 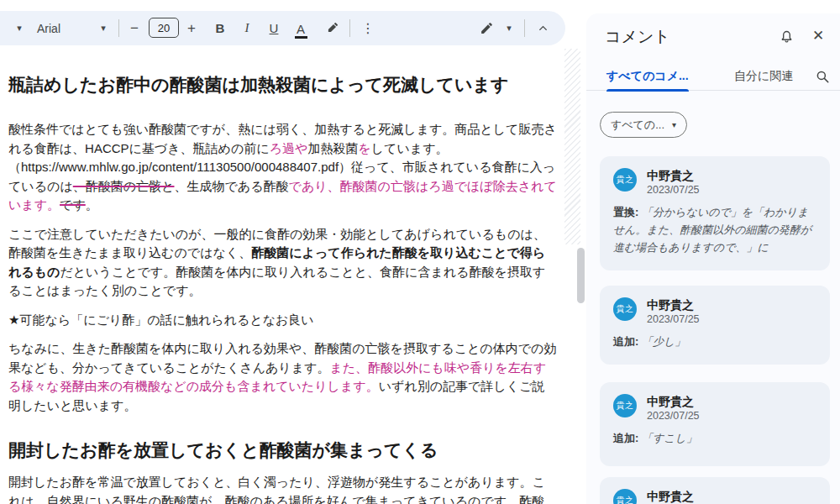 What do you see at coordinates (581, 276) in the screenshot?
I see `document-scrollbar-thumb` at bounding box center [581, 276].